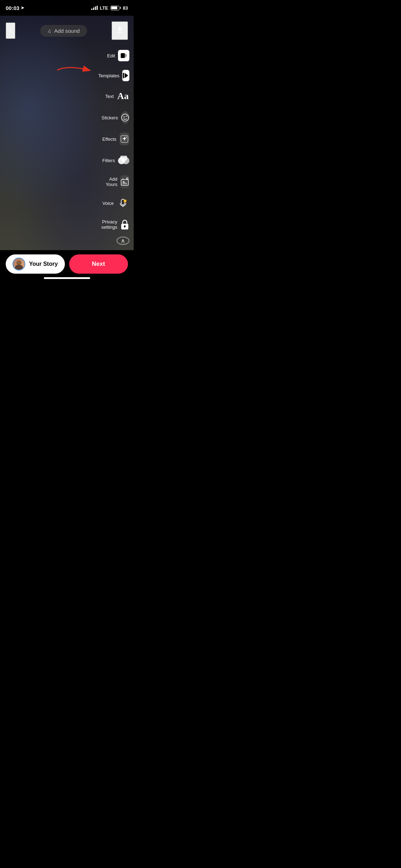  Describe the element at coordinates (123, 203) in the screenshot. I see `voice-icon` at that location.